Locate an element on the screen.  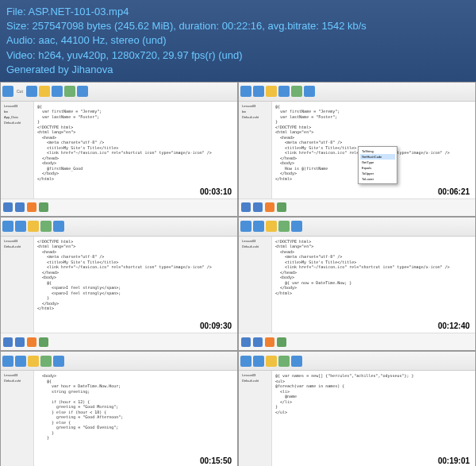
intellisense-item: ToString is located at coordinates (378, 151).